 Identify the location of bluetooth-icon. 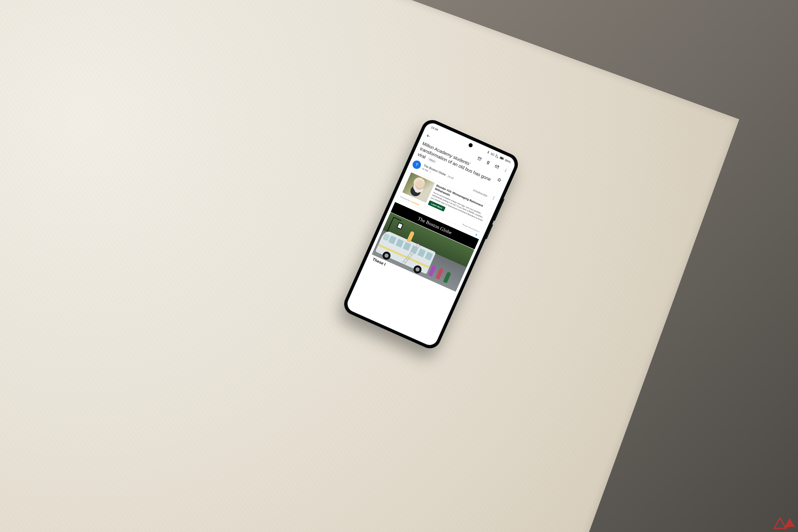
(488, 152).